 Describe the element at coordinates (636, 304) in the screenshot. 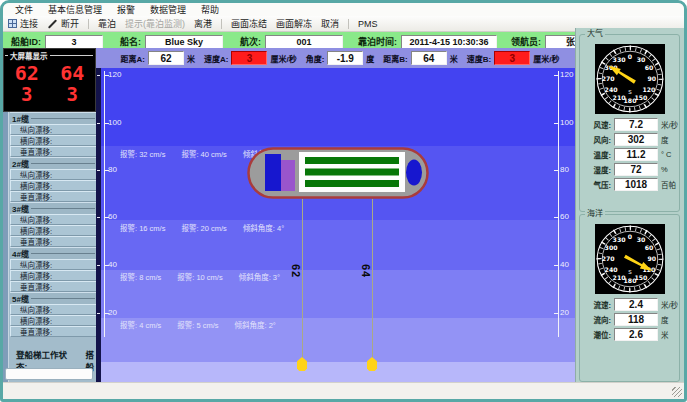

I see `current-speed-value: 2.4` at that location.